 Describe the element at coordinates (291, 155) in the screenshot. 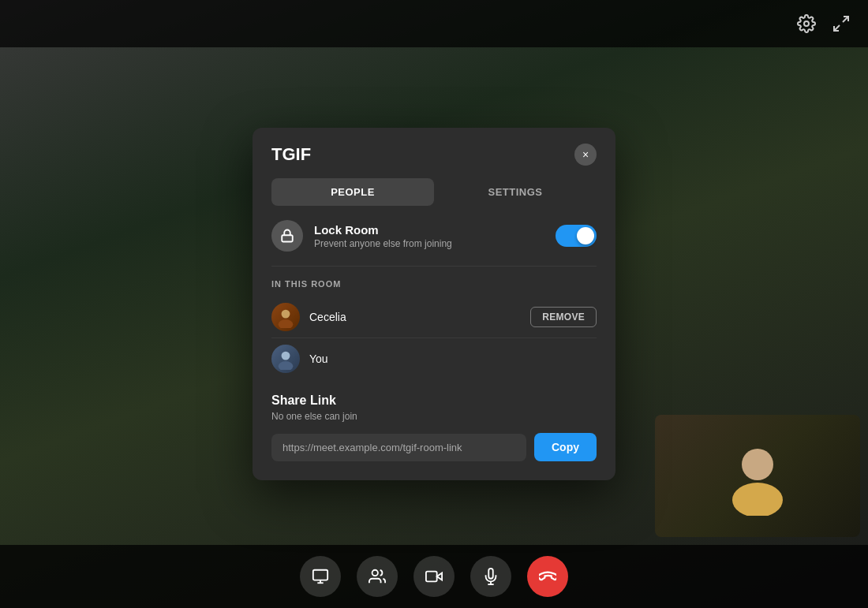

I see `modal-title: TGIF` at that location.